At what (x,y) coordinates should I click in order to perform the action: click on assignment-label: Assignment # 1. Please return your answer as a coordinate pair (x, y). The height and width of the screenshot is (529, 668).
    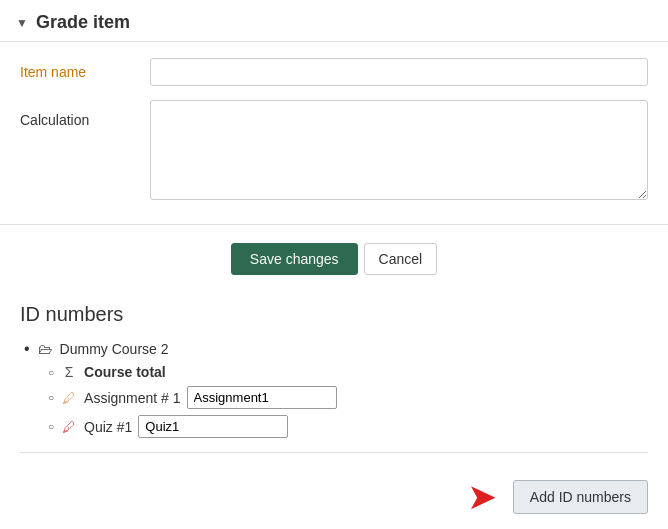
    Looking at the image, I should click on (132, 398).